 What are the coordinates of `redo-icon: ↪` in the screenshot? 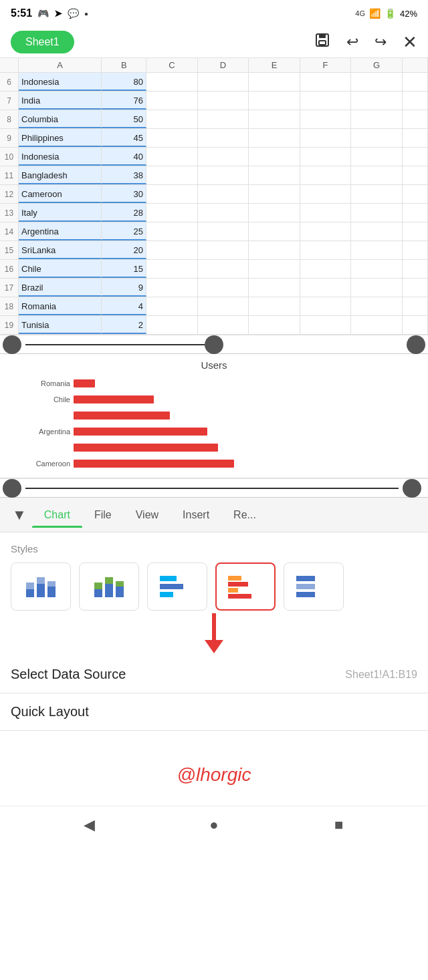 It's located at (381, 42).